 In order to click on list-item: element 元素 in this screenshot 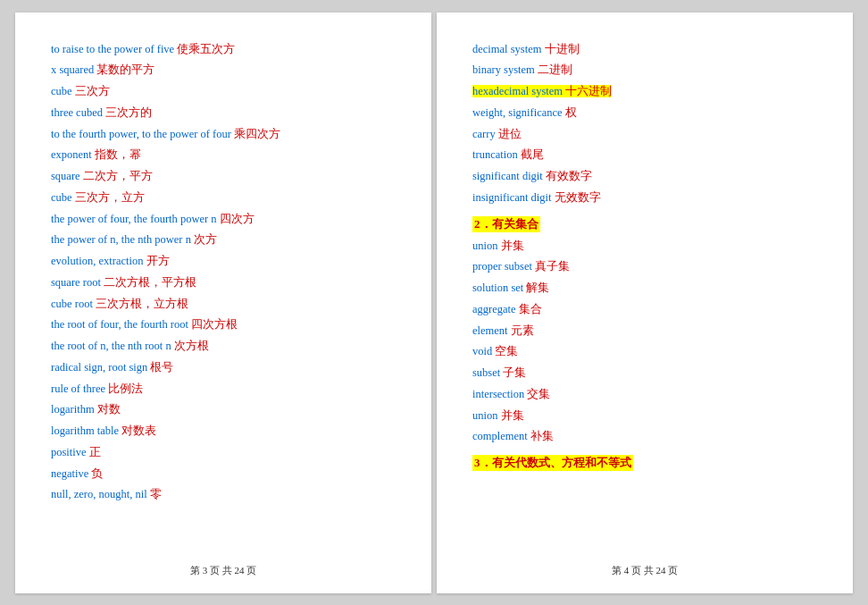, I will do `click(645, 332)`.